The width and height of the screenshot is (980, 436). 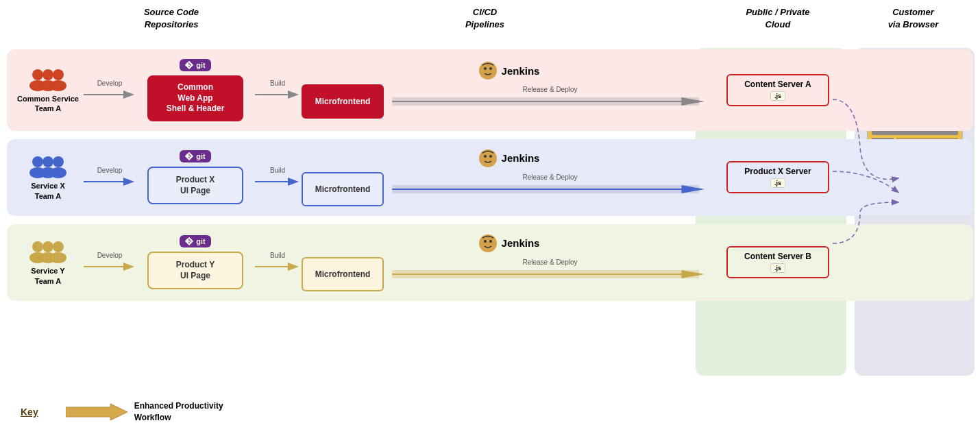 What do you see at coordinates (195, 185) in the screenshot?
I see `source-box-blue: Product X UI Page` at bounding box center [195, 185].